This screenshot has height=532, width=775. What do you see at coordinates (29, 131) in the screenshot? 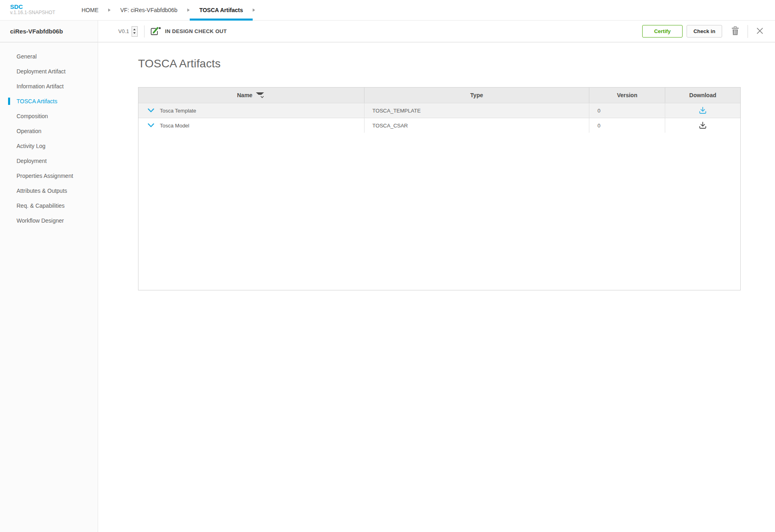
I see `sidebar-item-label: Operation` at bounding box center [29, 131].